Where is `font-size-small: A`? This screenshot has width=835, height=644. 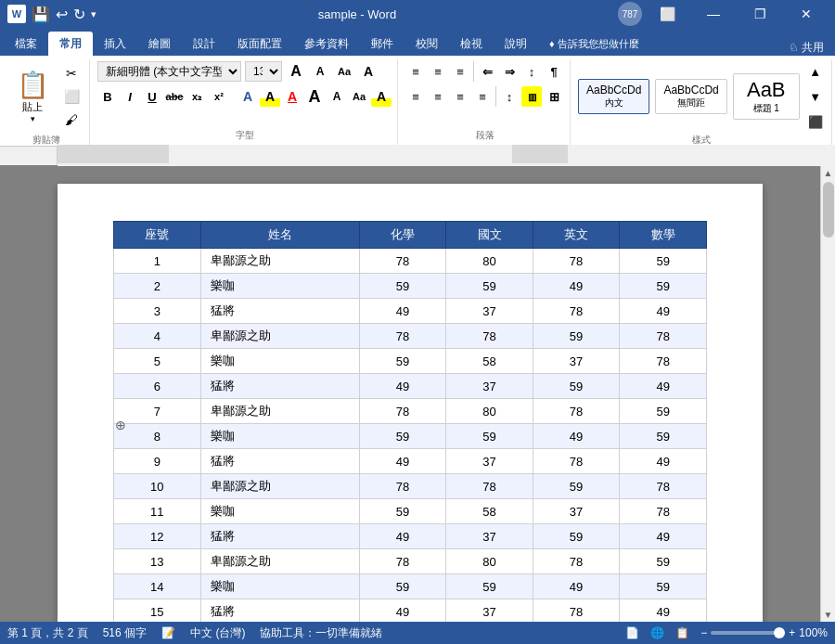 font-size-small: A is located at coordinates (337, 97).